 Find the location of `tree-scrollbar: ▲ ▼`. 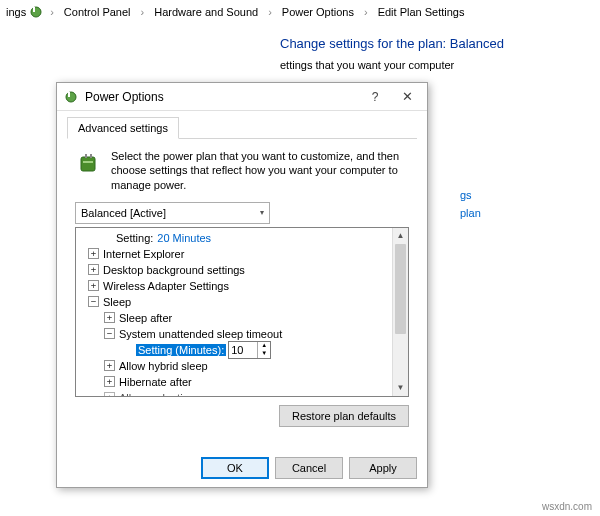

tree-scrollbar: ▲ ▼ is located at coordinates (400, 312).